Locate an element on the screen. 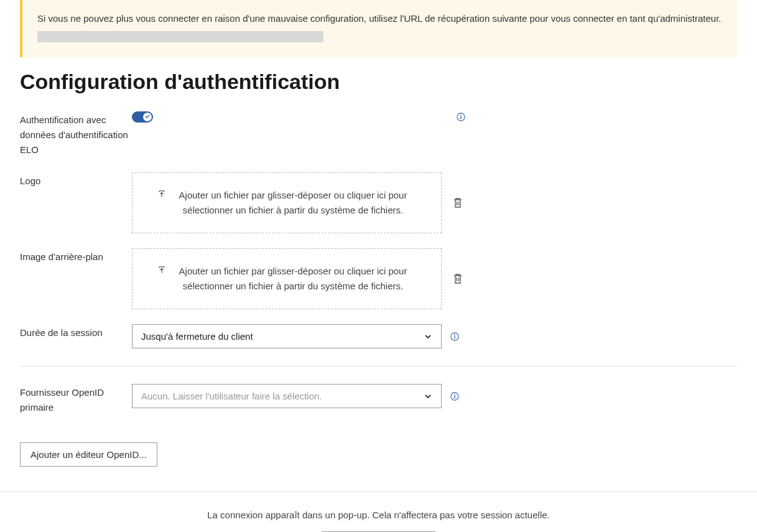 The image size is (757, 532). background-label: Image d'arrière-plan is located at coordinates (76, 256).